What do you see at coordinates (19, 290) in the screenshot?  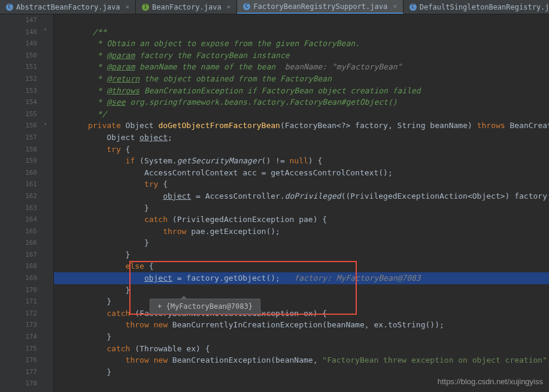 I see `line-number: 170` at bounding box center [19, 290].